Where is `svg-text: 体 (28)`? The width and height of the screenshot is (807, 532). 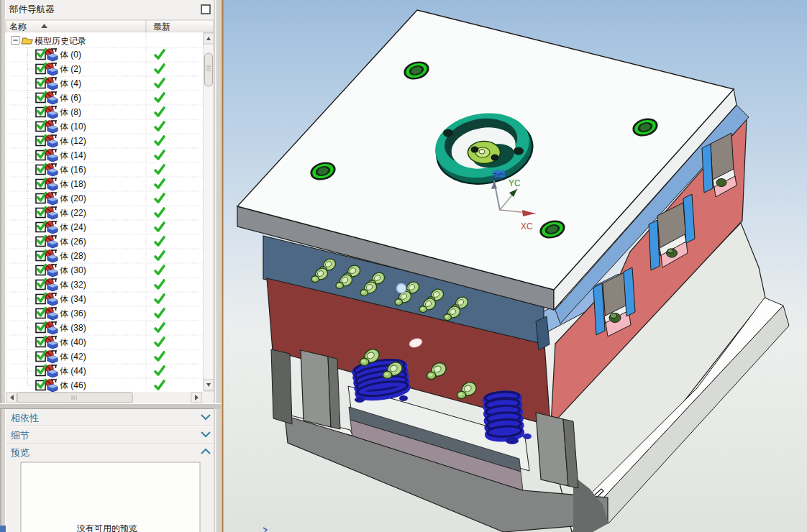 svg-text: 体 (28) is located at coordinates (73, 256).